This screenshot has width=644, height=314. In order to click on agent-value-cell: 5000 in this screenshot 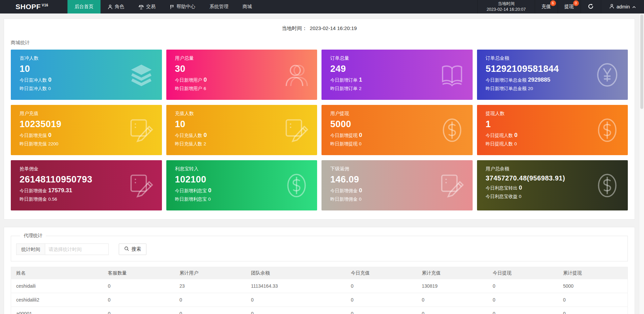, I will do `click(593, 286)`.